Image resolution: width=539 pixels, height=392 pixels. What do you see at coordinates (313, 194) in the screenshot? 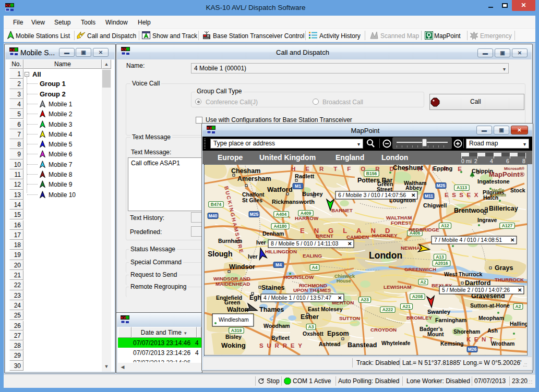
I see `svg-text: Bushey` at bounding box center [313, 194].